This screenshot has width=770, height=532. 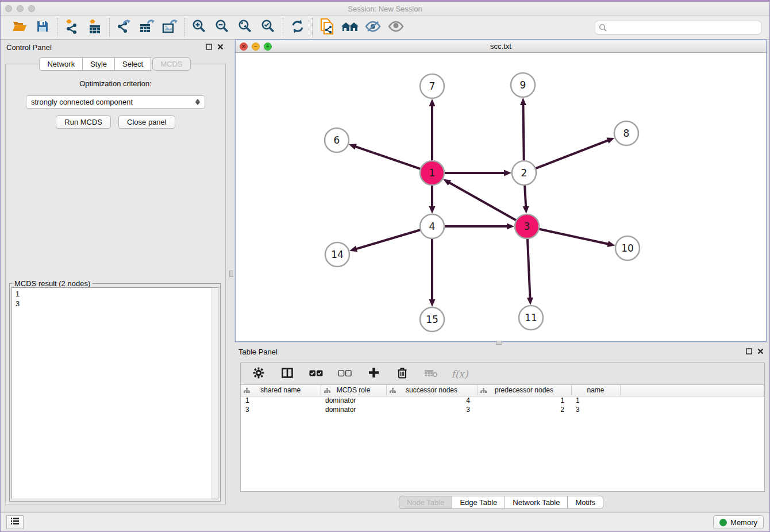 I want to click on zoom-selected-button, so click(x=268, y=28).